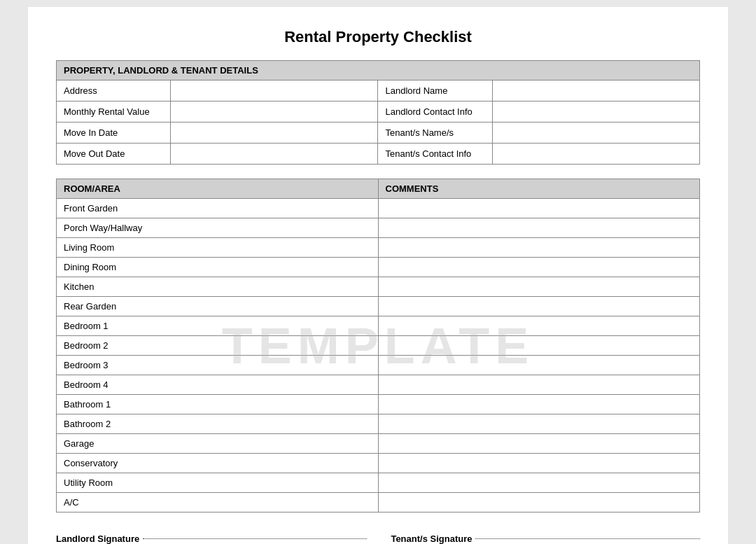  Describe the element at coordinates (545, 539) in the screenshot. I see `tenant-signature: Tenant/s Signature` at that location.